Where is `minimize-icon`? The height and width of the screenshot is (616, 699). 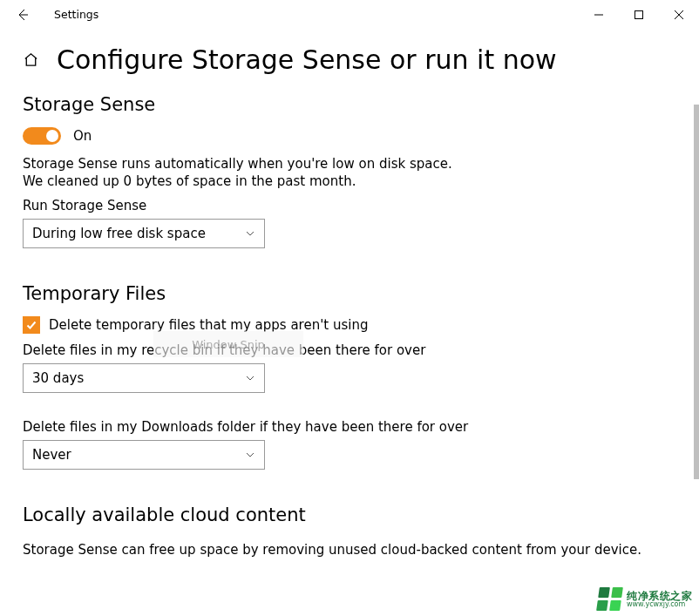
minimize-icon is located at coordinates (599, 15).